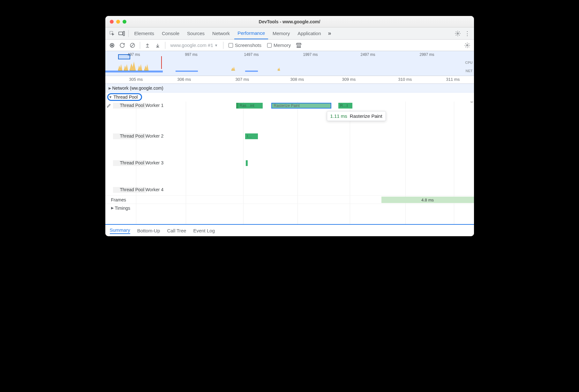 Image resolution: width=579 pixels, height=392 pixels. What do you see at coordinates (282, 45) in the screenshot?
I see `memory-label: Memory` at bounding box center [282, 45].